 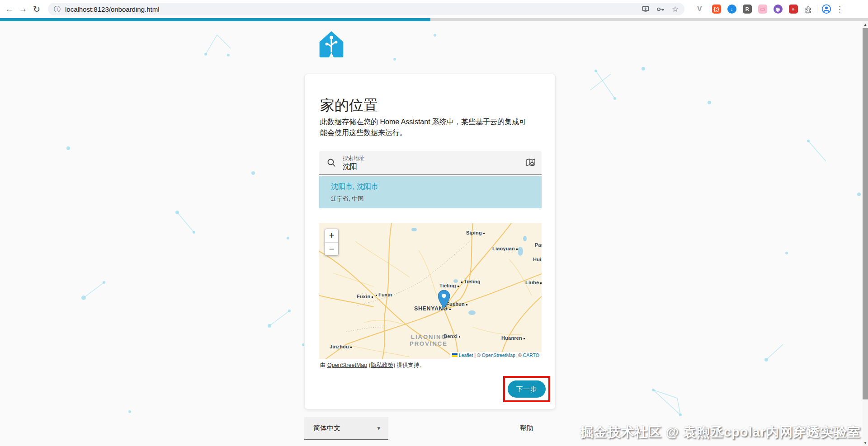 I want to click on red-highlight-annotation: 下一步, so click(x=527, y=389).